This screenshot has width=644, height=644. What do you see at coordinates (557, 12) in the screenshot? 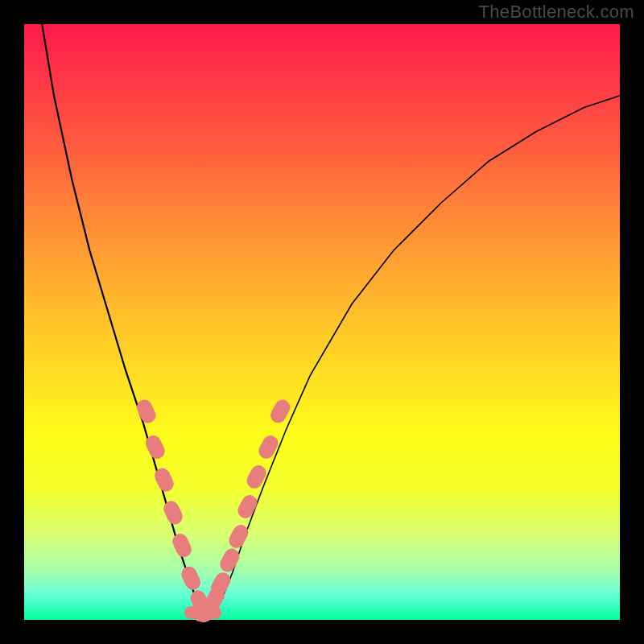
I see `watermark-text: TheBottleneck.com` at bounding box center [557, 12].